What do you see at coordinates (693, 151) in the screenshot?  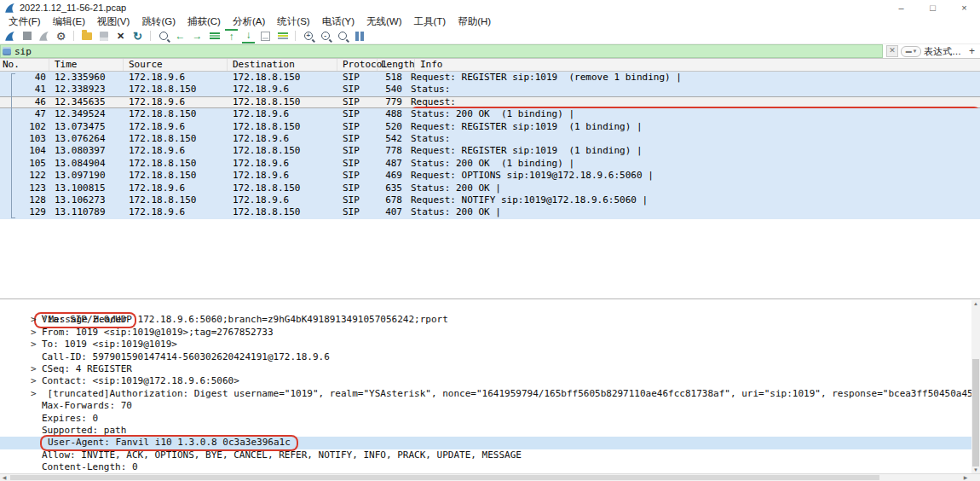 I see `cell-info: Request: REGISTER sip:1019 (1 binding) |` at bounding box center [693, 151].